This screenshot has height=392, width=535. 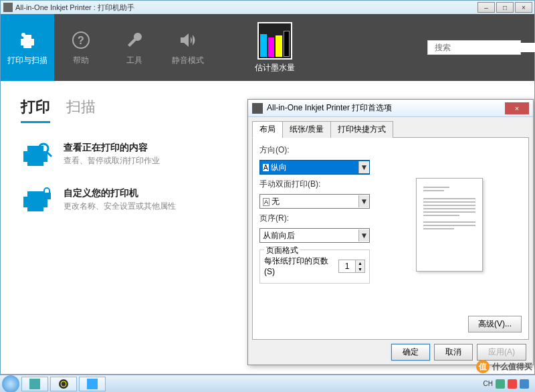 What do you see at coordinates (275, 47) in the screenshot?
I see `ink-level-section: 估计墨水量` at bounding box center [275, 47].